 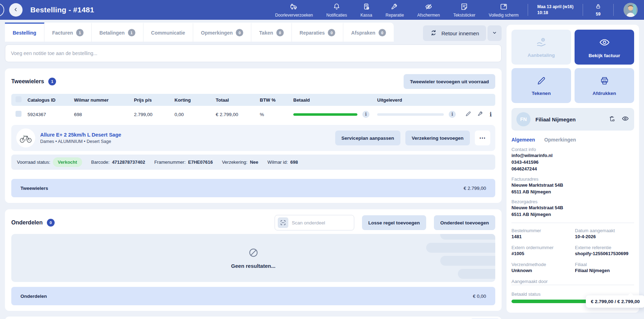 I want to click on detail-value: E7HE07616, so click(x=201, y=162).